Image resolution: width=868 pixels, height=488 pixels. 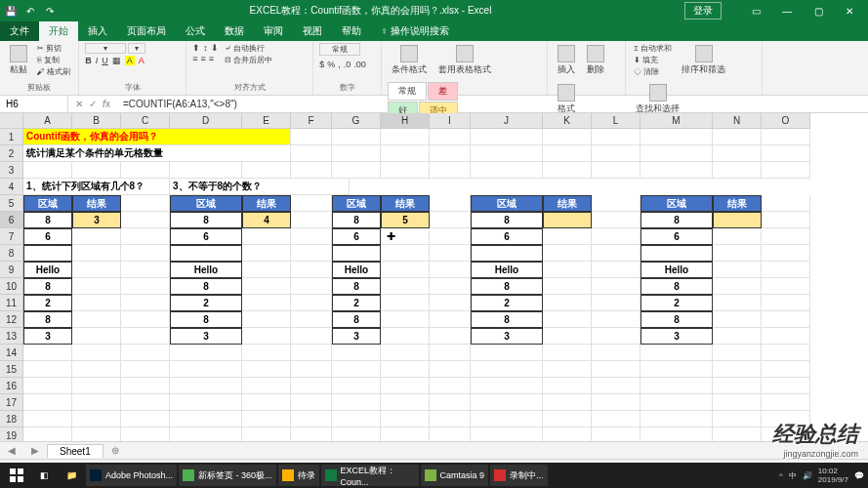 I want to click on task-view-icon: ◧, so click(x=44, y=475).